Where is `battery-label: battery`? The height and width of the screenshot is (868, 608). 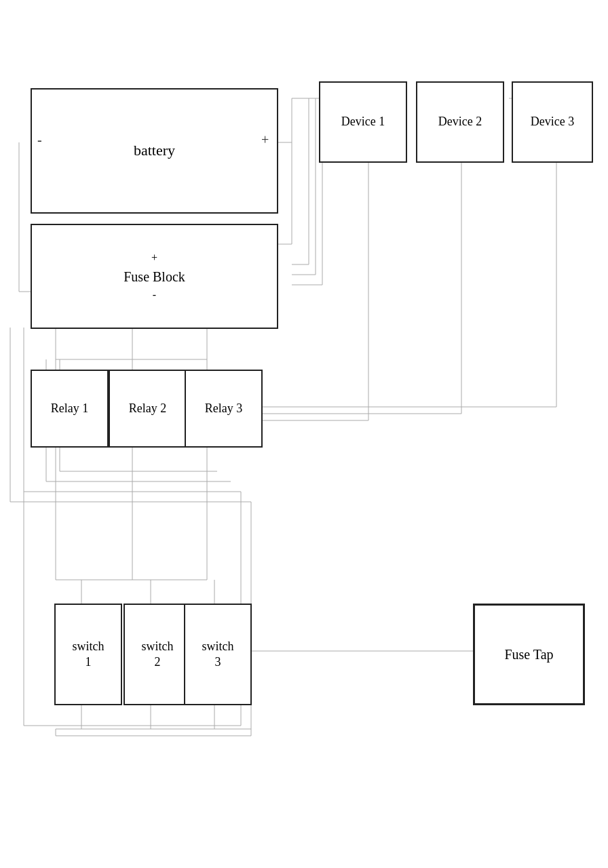
battery-label: battery is located at coordinates (155, 151).